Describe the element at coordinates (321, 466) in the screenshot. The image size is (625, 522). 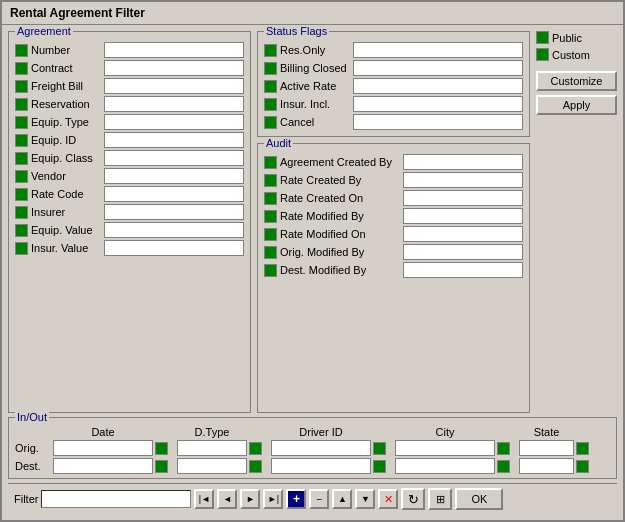
I see `dest-driverid-input` at that location.